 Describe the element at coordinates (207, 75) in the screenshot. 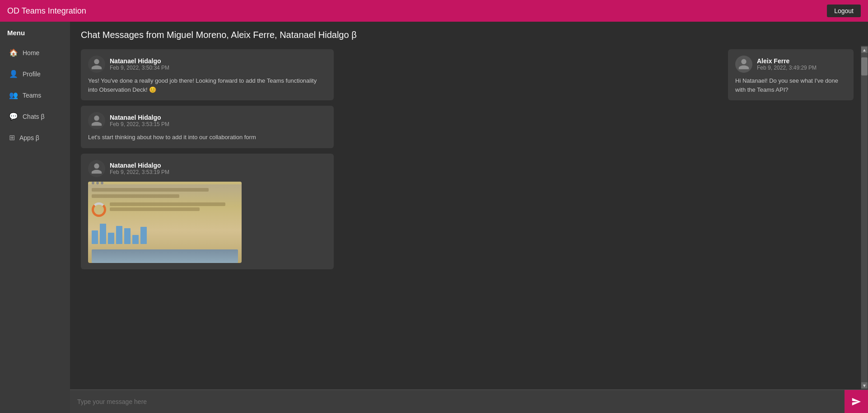

I see `message-card: Natanael Hidalgo Feb 9, 2022, 3:50:34 PM…` at that location.